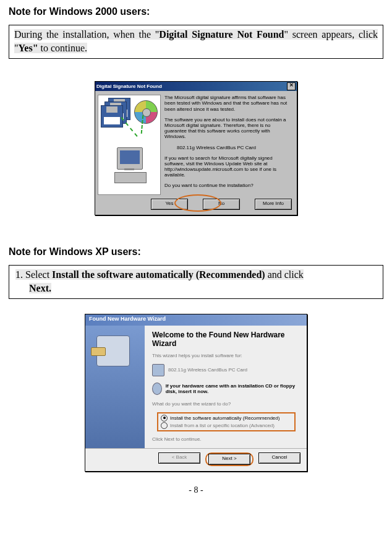  I want to click on yes-button: Yes, so click(169, 204).